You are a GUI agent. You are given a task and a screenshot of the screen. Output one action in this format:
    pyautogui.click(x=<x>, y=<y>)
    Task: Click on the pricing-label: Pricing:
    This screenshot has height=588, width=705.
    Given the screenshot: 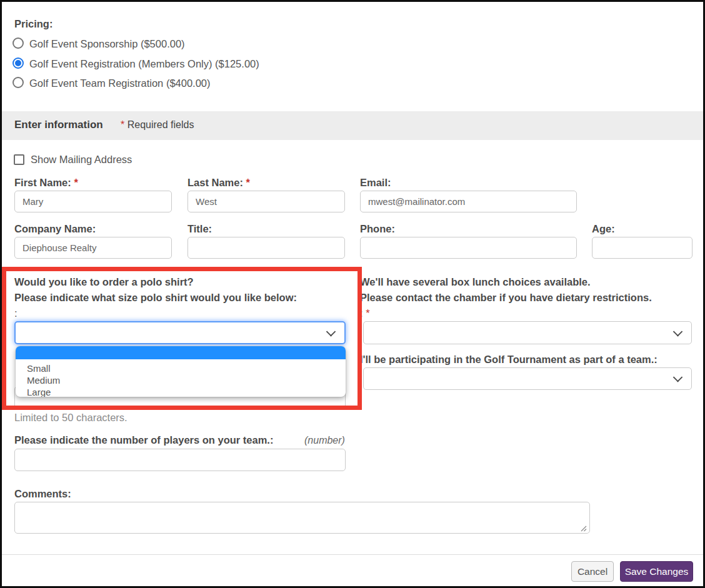 What is the action you would take?
    pyautogui.click(x=34, y=24)
    